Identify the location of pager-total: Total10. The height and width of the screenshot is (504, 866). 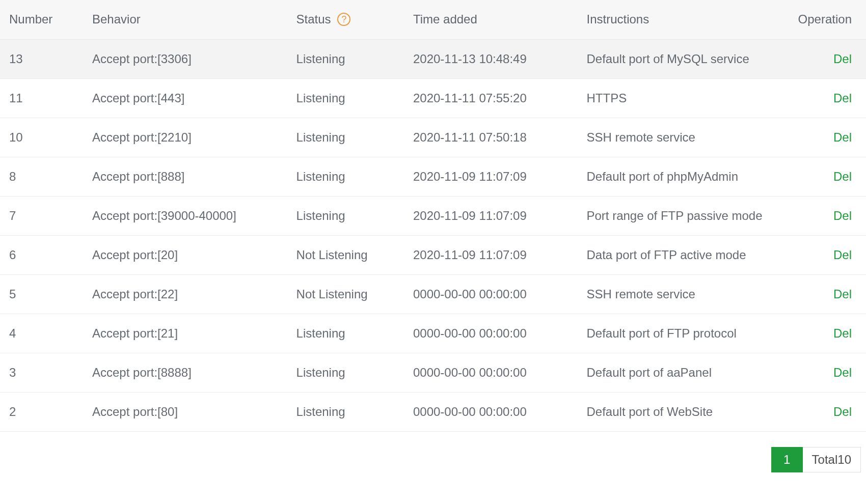
(832, 460).